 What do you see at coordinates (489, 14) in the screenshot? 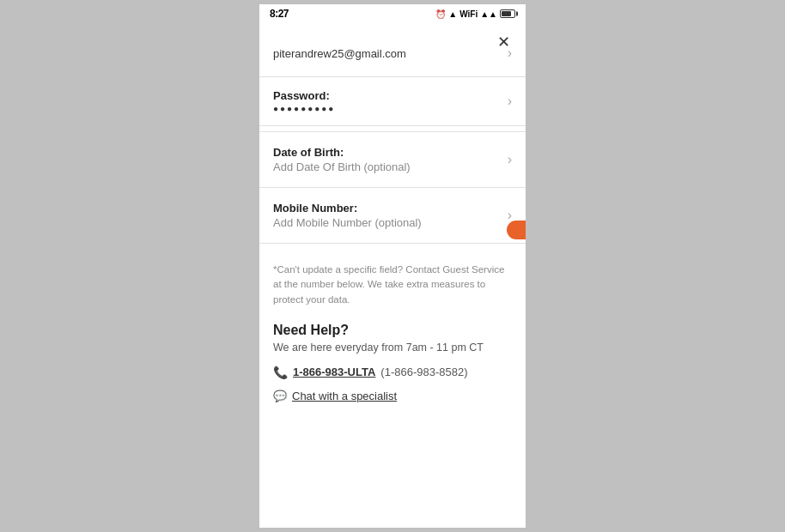
I see `network-icon: ▲▲` at bounding box center [489, 14].